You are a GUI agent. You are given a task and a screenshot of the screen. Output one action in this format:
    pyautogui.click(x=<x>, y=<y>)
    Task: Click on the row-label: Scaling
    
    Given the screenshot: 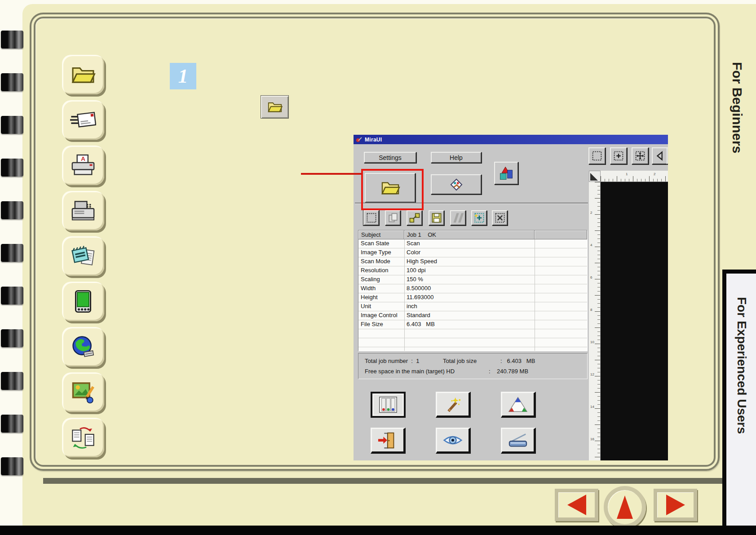 What is the action you would take?
    pyautogui.click(x=381, y=279)
    